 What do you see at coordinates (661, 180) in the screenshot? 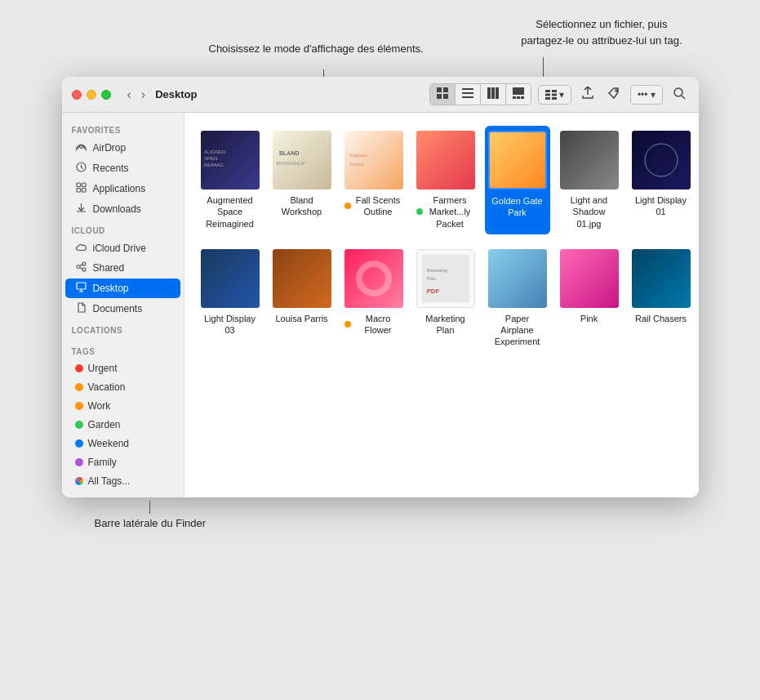
I see `file-item-display01: Light Display 01` at bounding box center [661, 180].